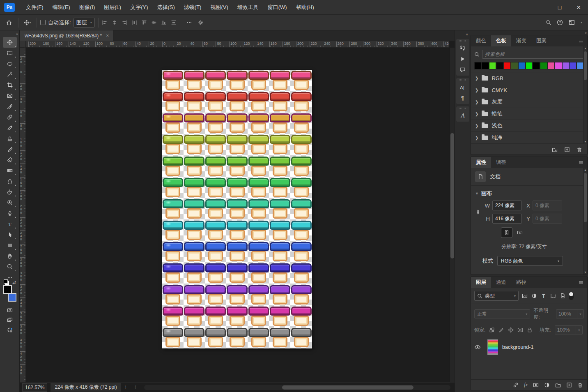  Describe the element at coordinates (481, 163) in the screenshot. I see `properties-tab-属性: 属性` at that location.